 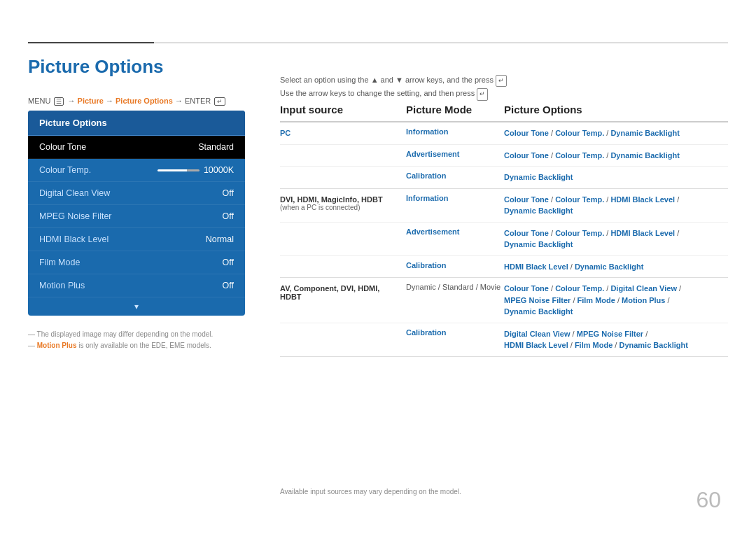 What do you see at coordinates (504, 113) in the screenshot?
I see `table-header: Input source Picture Mode Picture Option…` at bounding box center [504, 113].